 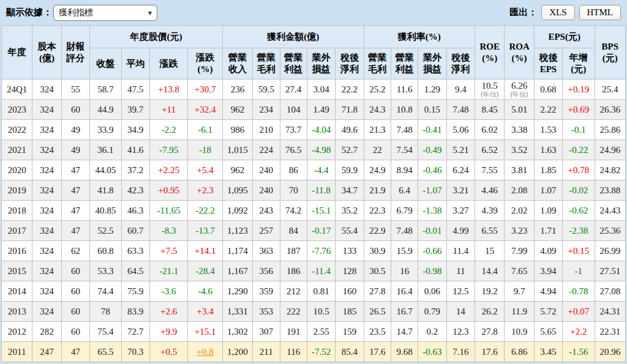 I want to click on cell-roe: 4.46, so click(x=490, y=191).